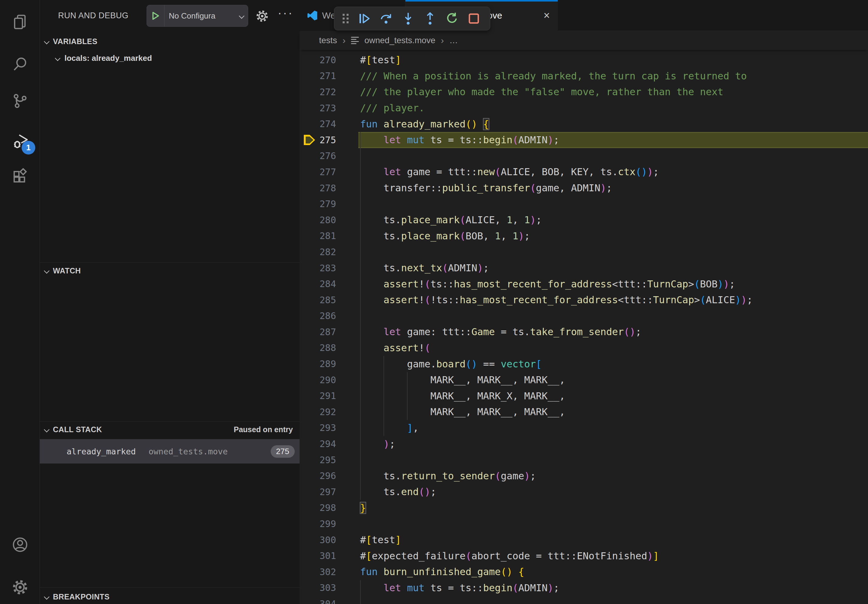 Image resolution: width=868 pixels, height=604 pixels. I want to click on code-line: 292 MARK__, MARK__, MARK__,, so click(584, 412).